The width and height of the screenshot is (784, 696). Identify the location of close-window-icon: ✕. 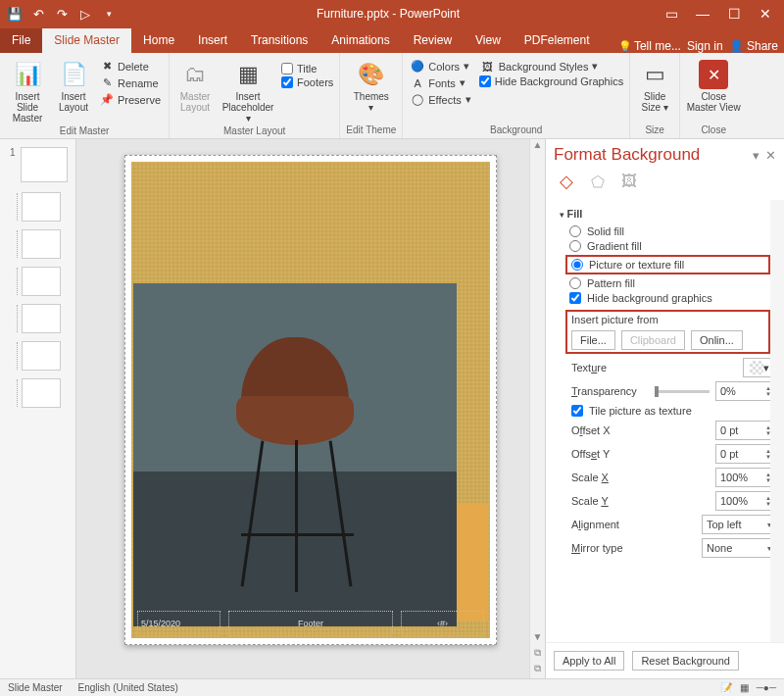
(765, 14).